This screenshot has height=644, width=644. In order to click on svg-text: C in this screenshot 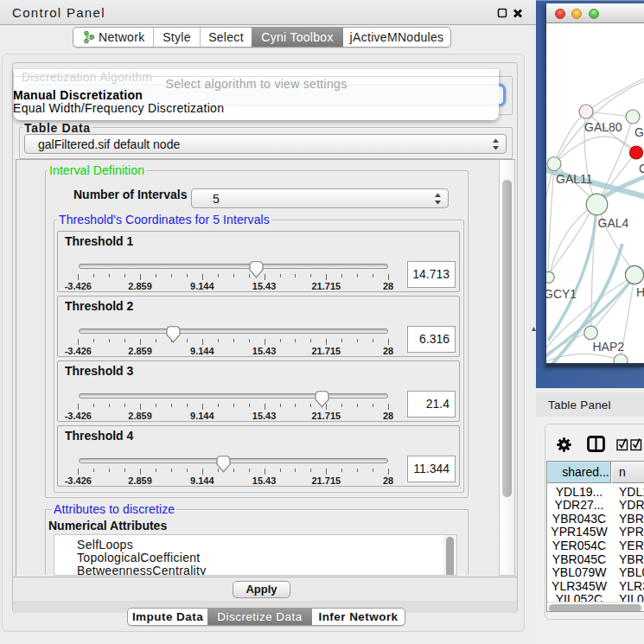, I will do `click(641, 169)`.